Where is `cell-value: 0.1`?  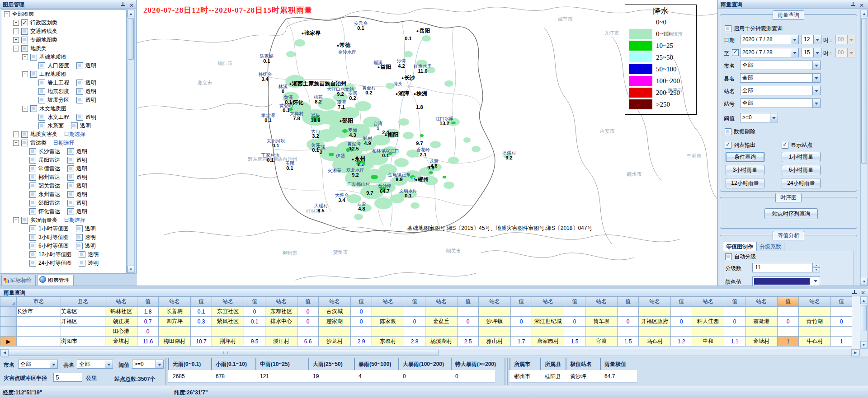 cell-value: 0.1 is located at coordinates (255, 322).